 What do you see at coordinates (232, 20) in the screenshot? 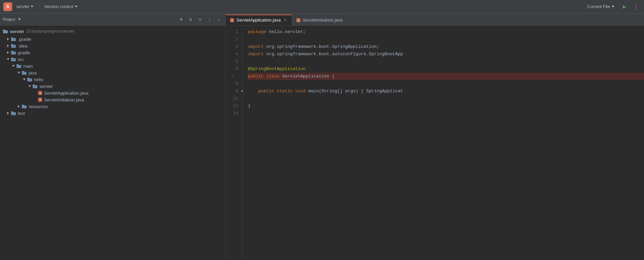
I see `tab-java-icon-app: J` at bounding box center [232, 20].